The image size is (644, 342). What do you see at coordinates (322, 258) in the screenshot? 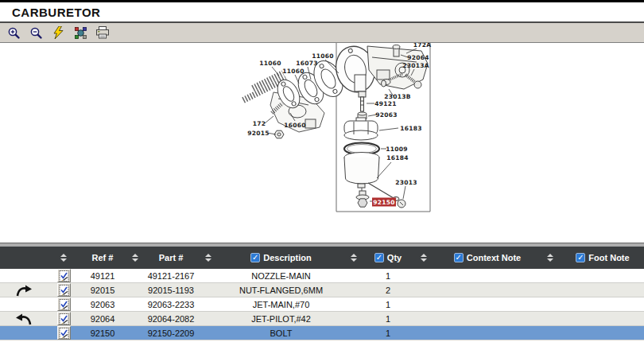
I see `table-header: Ref # Part # Description Qty Context Not…` at bounding box center [322, 258].